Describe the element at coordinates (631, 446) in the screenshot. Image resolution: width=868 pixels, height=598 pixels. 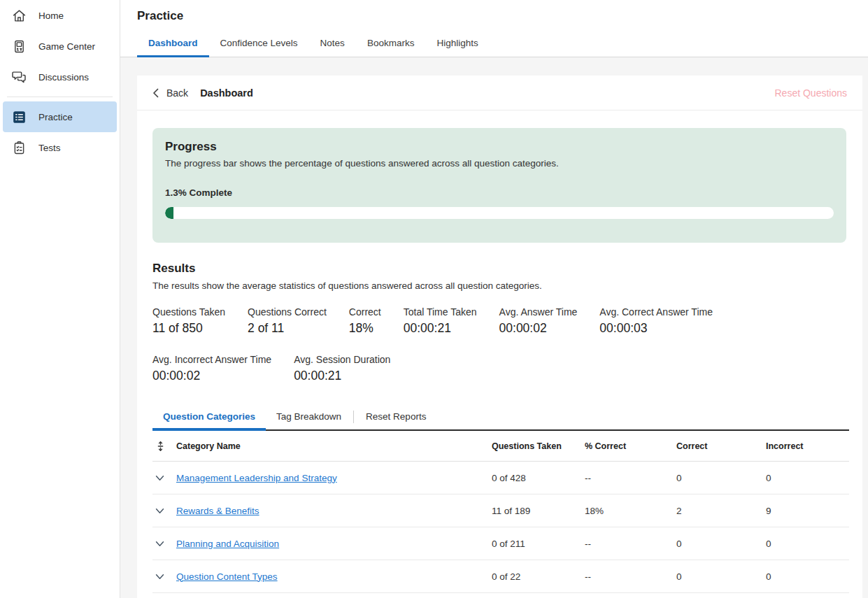
I see `column-header-percent-correct: % Correct` at that location.